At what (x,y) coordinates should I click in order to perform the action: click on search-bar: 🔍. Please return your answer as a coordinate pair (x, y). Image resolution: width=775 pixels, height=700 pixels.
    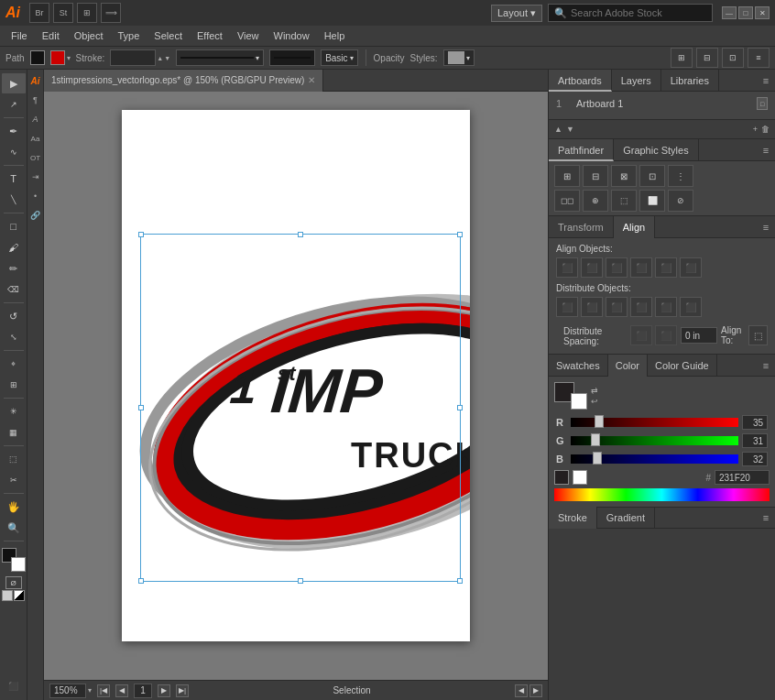
    Looking at the image, I should click on (630, 13).